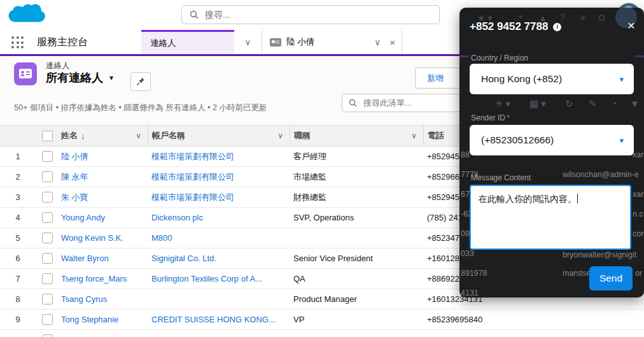 The width and height of the screenshot is (644, 337). Describe the element at coordinates (84, 299) in the screenshot. I see `contact-name-link: Tsang Cyrus` at that location.